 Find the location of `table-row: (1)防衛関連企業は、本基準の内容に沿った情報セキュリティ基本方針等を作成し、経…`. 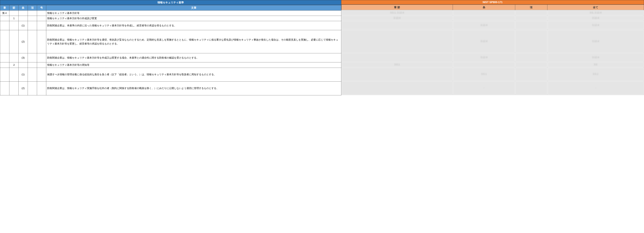

table-row: (1)防衛関連企業は、本基準の内容に沿った情報セキュリティ基本方針等を作成し、経… is located at coordinates (171, 26).